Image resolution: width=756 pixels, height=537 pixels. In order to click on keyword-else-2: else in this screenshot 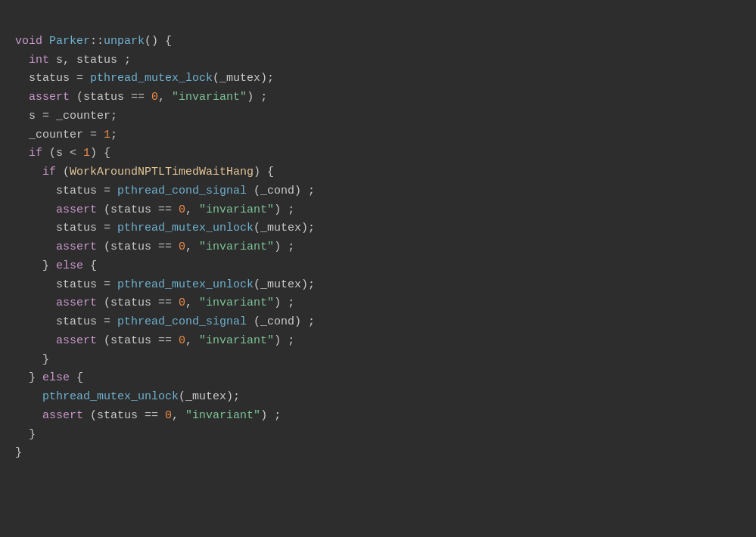, I will do `click(56, 378)`.